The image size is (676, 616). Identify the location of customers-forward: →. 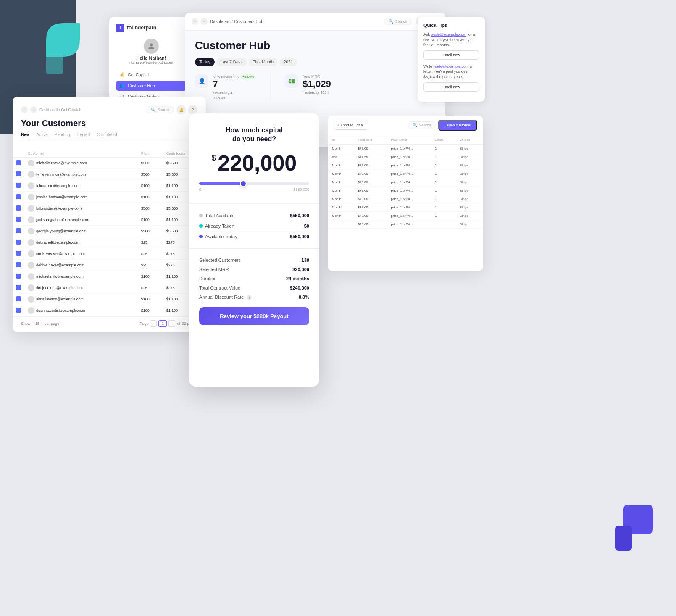
(34, 110).